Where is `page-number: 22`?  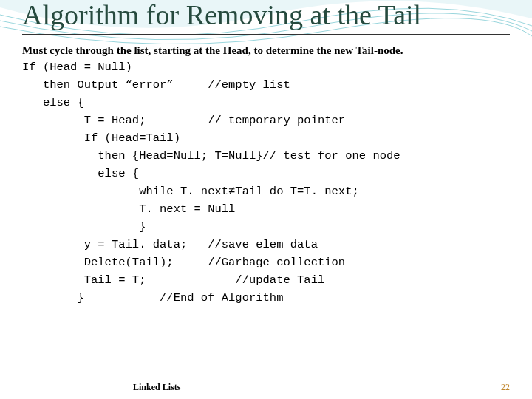
page-number: 22 is located at coordinates (505, 387).